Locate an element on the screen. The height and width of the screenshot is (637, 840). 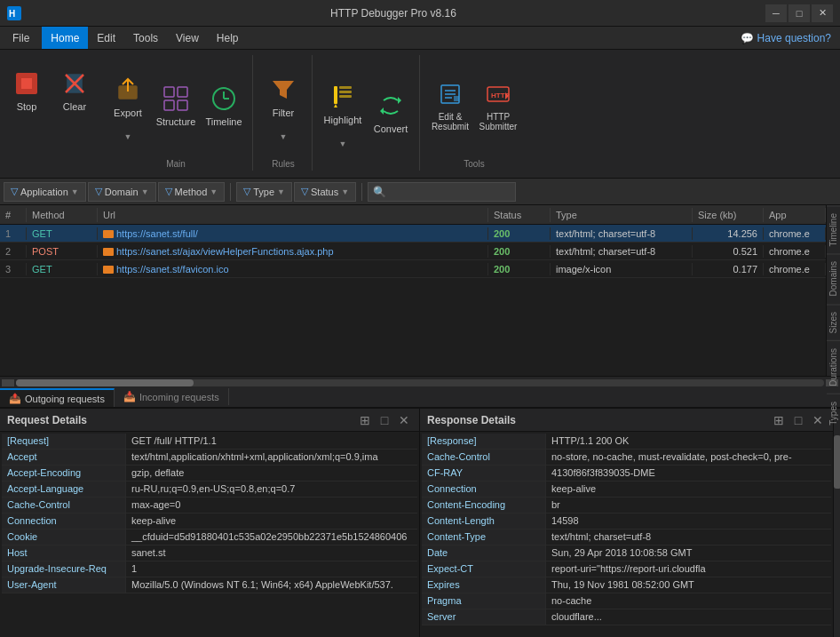
td-url: https://sanet.st/full/ is located at coordinates (293, 234).